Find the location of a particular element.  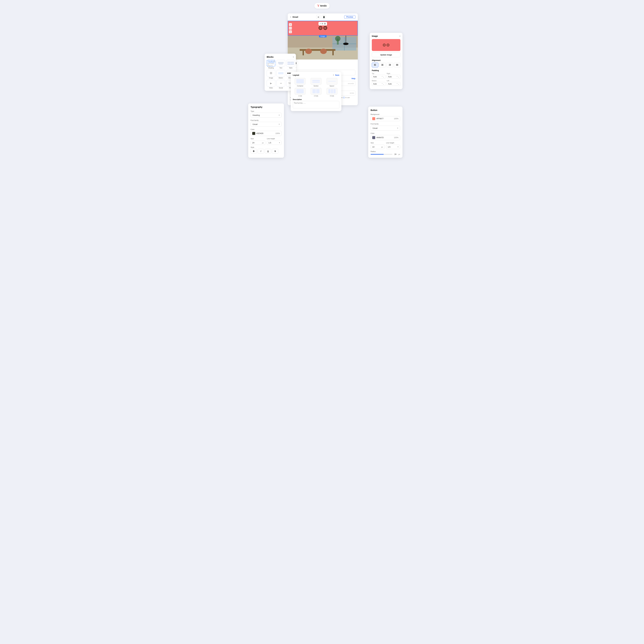

block-label-image: Image is located at coordinates (271, 78).